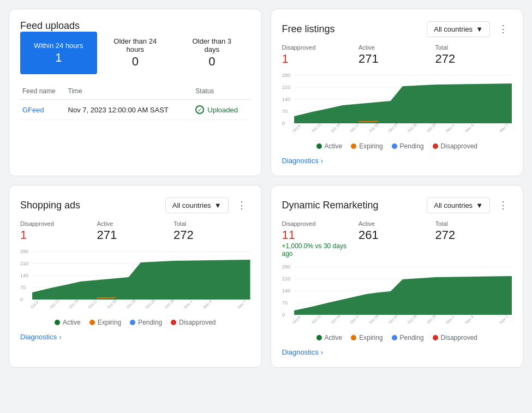  I want to click on col-time: Time, so click(130, 92).